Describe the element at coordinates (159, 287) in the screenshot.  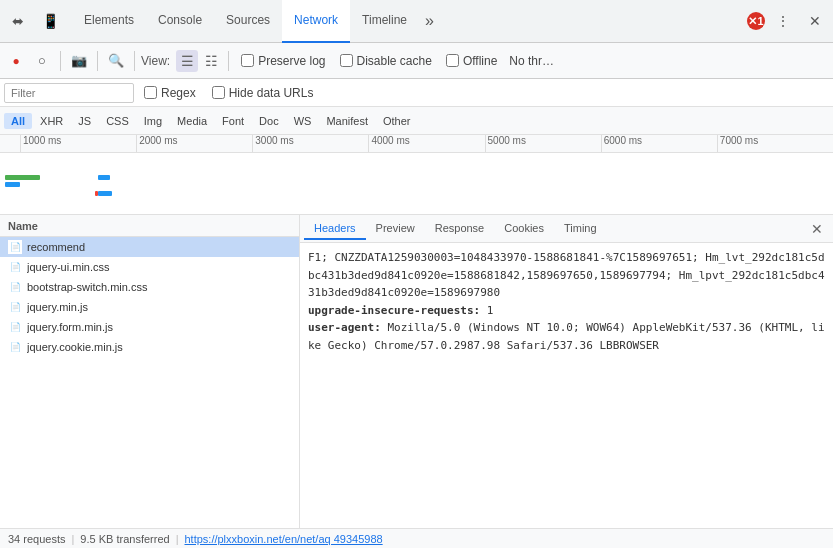
I see `file-name: bootstrap-switch.min.css` at that location.